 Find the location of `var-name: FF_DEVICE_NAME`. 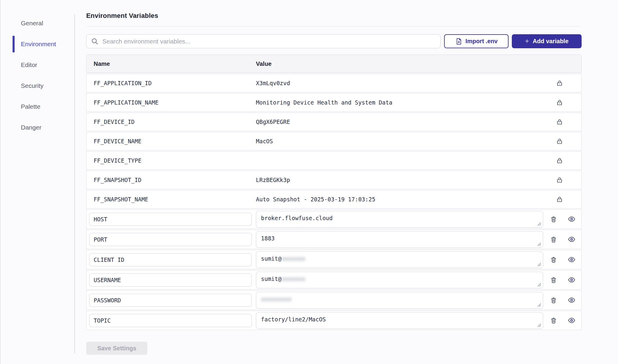

var-name: FF_DEVICE_NAME is located at coordinates (171, 141).